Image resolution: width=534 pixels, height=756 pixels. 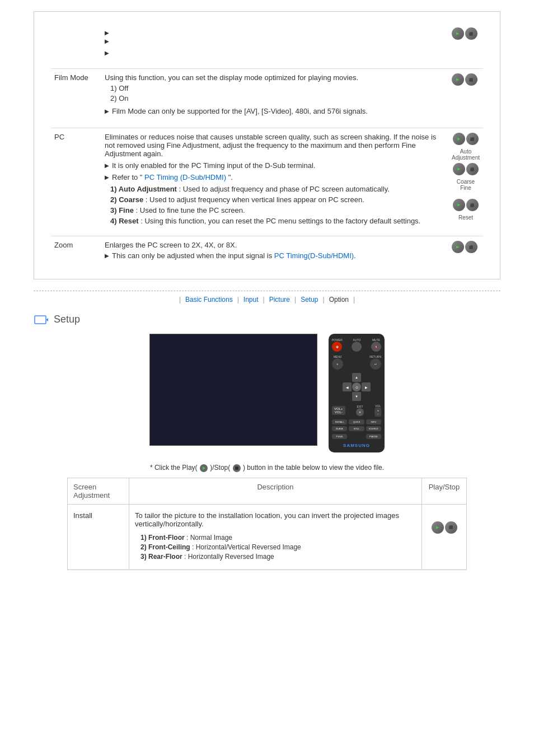 I want to click on play-btn-coarse, so click(x=459, y=169).